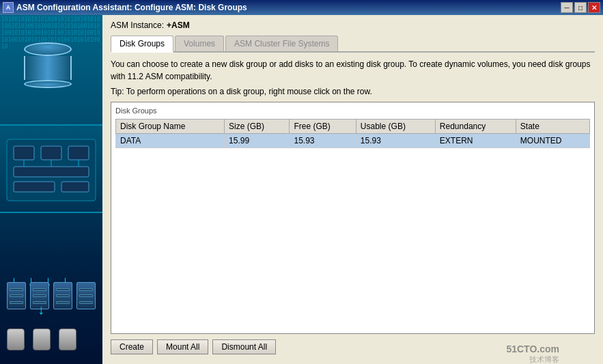 The image size is (603, 364). What do you see at coordinates (51, 170) in the screenshot?
I see `circuit-svg` at bounding box center [51, 170].